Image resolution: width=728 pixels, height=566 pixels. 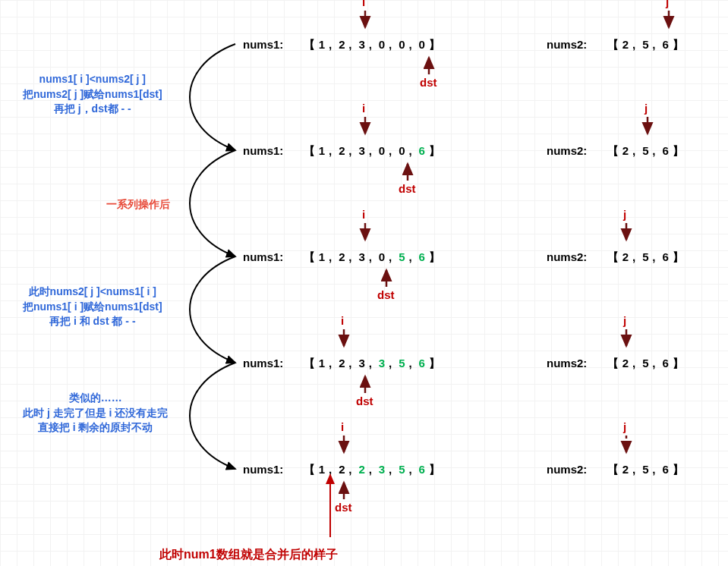 I want to click on nums1-step4-label: nums1:, so click(x=263, y=469).